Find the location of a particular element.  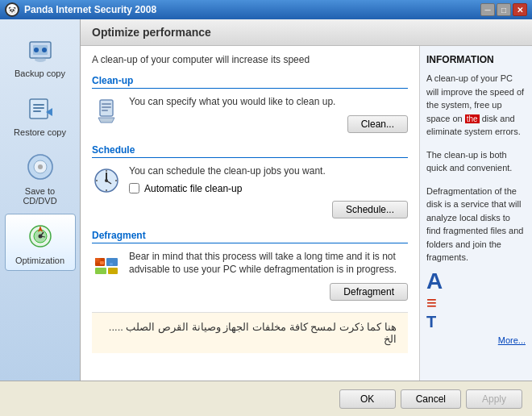

auto-cleanup-checkbox is located at coordinates (134, 189).